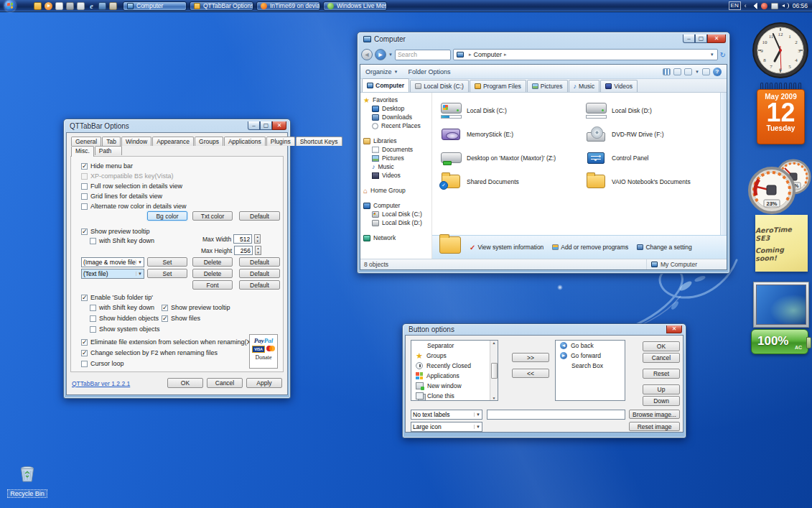 The image size is (812, 508). Describe the element at coordinates (111, 141) in the screenshot. I see `tab-tab: Tab` at that location.